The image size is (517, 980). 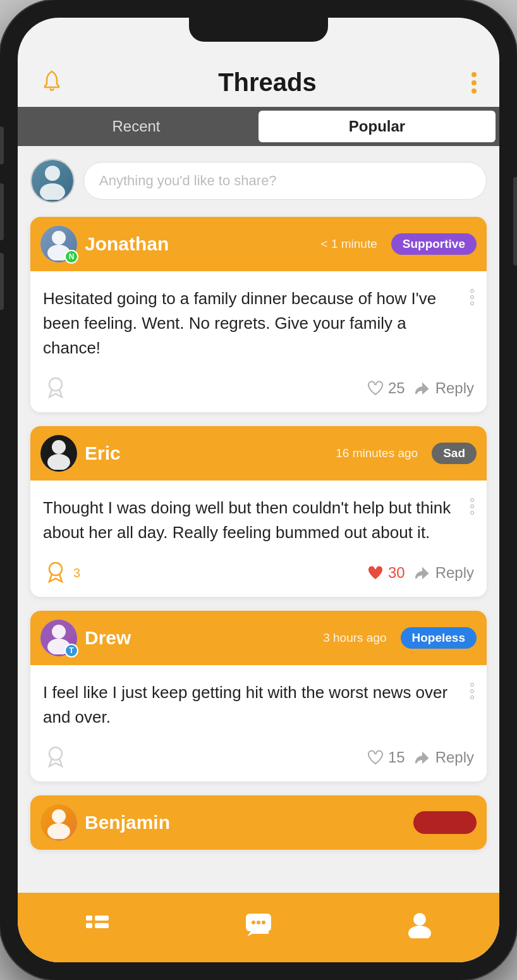 What do you see at coordinates (258, 391) in the screenshot?
I see `thread-footer-jonathan: 25 Reply` at bounding box center [258, 391].